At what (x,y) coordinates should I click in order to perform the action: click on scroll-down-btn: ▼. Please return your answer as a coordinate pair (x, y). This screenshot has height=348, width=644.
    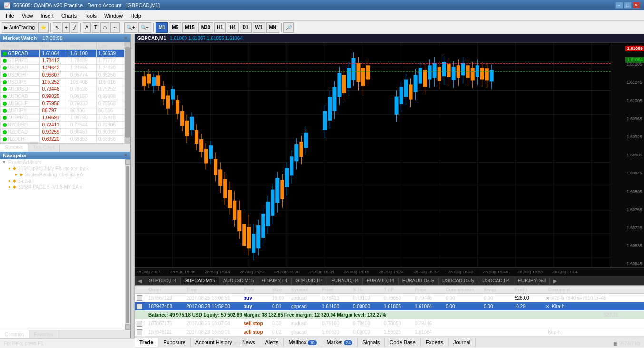
    Looking at the image, I should click on (127, 140).